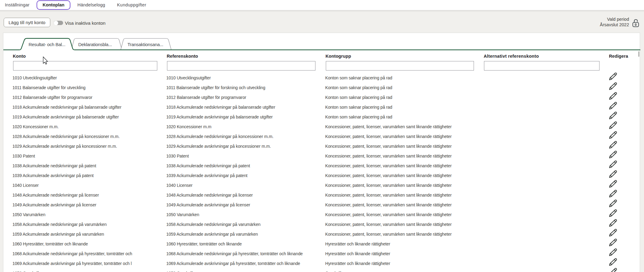 This screenshot has height=272, width=644. I want to click on svg-text: Deklarationsbla..., so click(95, 45).